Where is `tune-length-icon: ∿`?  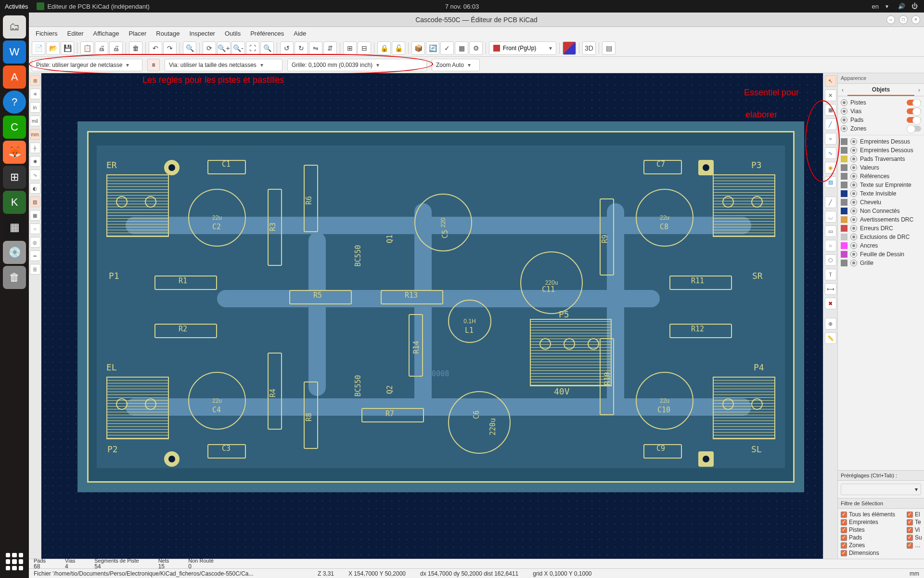 tune-length-icon: ∿ is located at coordinates (831, 153).